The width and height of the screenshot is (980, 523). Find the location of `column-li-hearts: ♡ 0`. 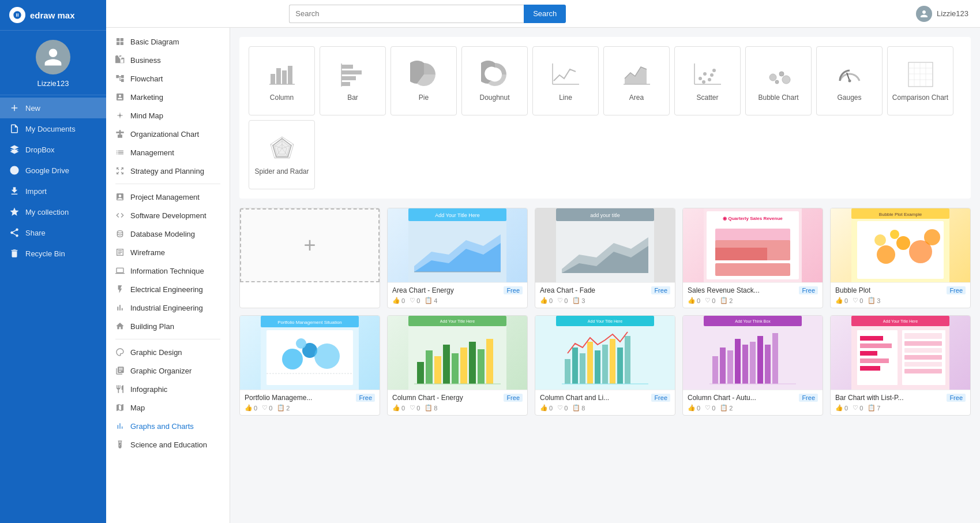

column-li-hearts: ♡ 0 is located at coordinates (562, 408).